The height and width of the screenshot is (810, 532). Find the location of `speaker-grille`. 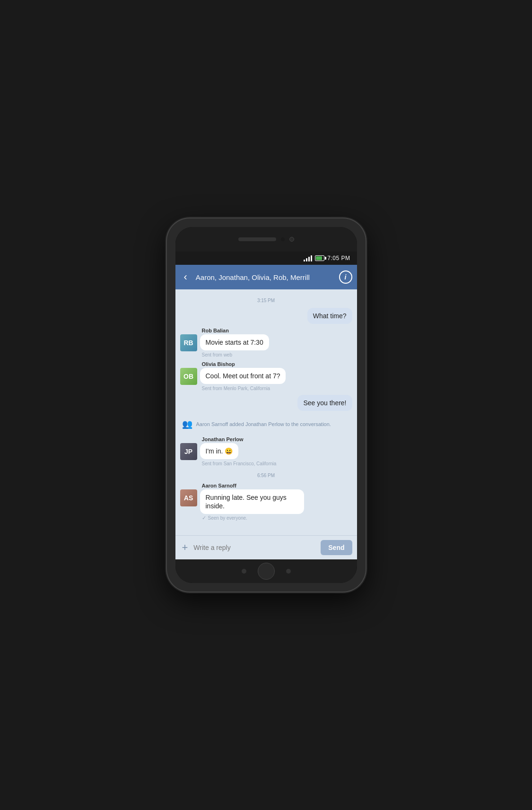

speaker-grille is located at coordinates (257, 239).